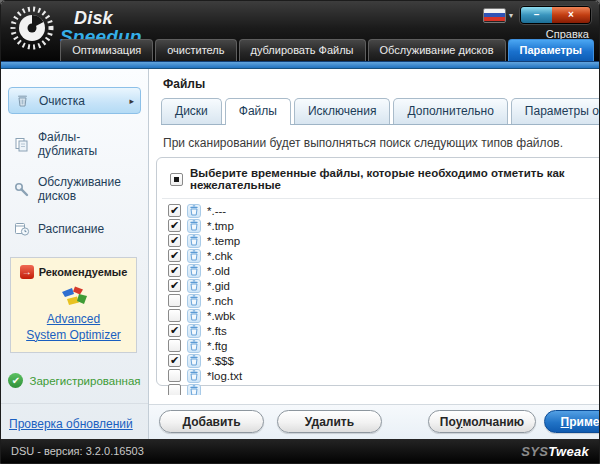  Describe the element at coordinates (22, 100) in the screenshot. I see `recycle-bin-icon` at that location.